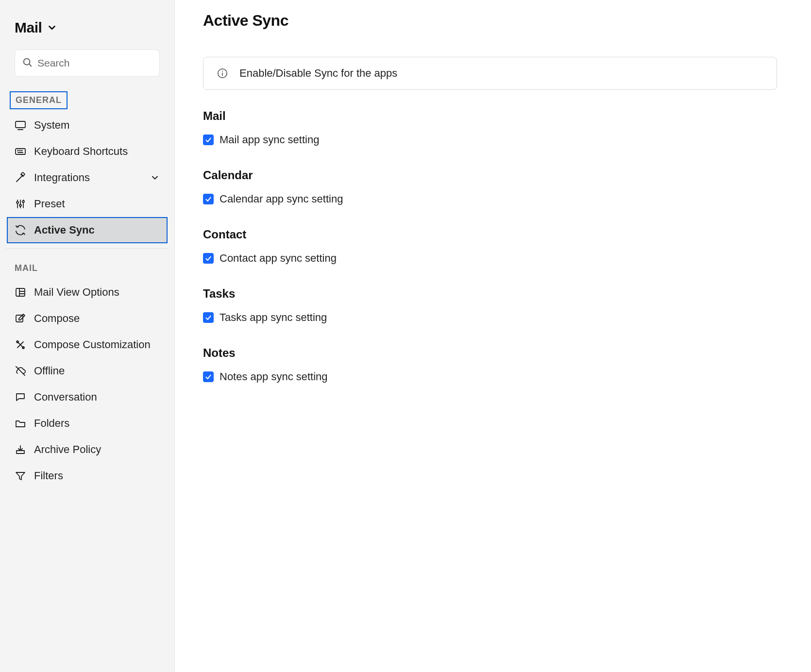  I want to click on section-label-mail: MAIL, so click(26, 268).